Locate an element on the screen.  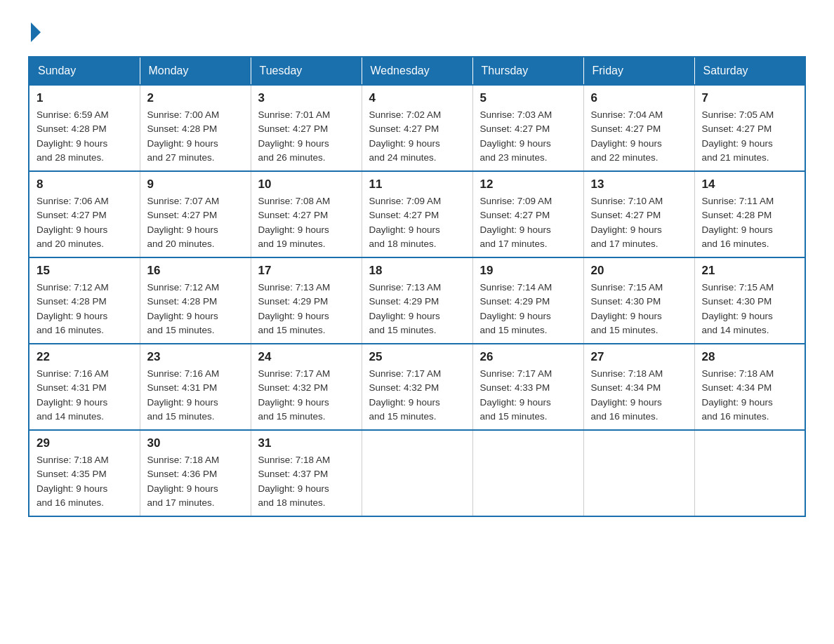
calendar-cell: 23 Sunrise: 7:16 AMSunset: 4:31 PMDaylig… is located at coordinates (195, 387).